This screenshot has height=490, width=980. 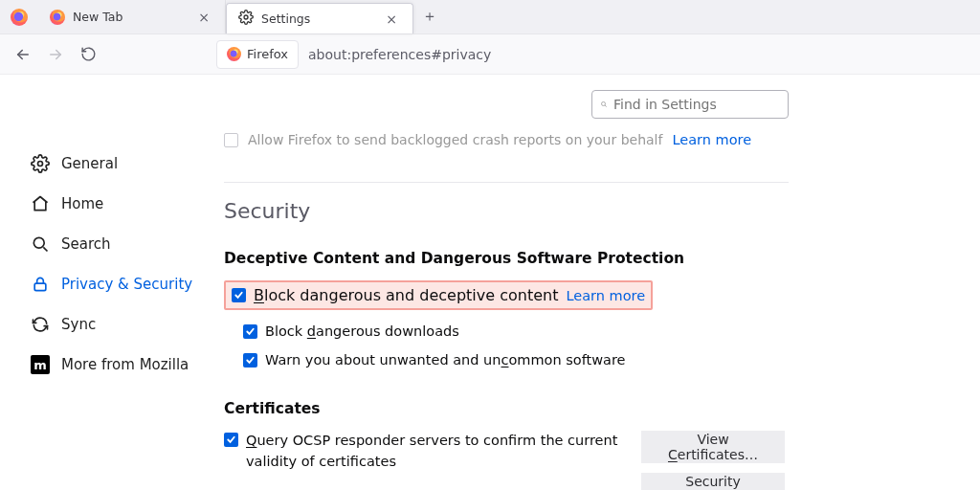 What do you see at coordinates (490, 17) in the screenshot?
I see `tab-strip: New Tab × Settings × ＋` at bounding box center [490, 17].